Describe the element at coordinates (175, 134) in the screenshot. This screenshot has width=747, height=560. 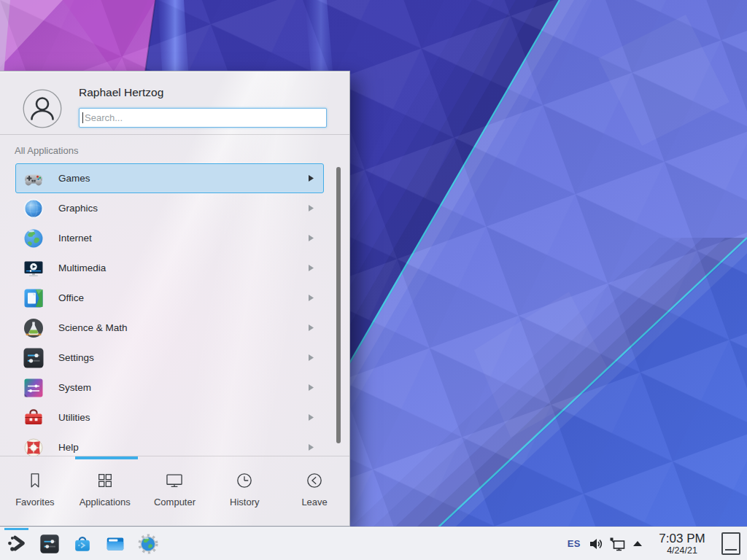
I see `header-separator` at that location.